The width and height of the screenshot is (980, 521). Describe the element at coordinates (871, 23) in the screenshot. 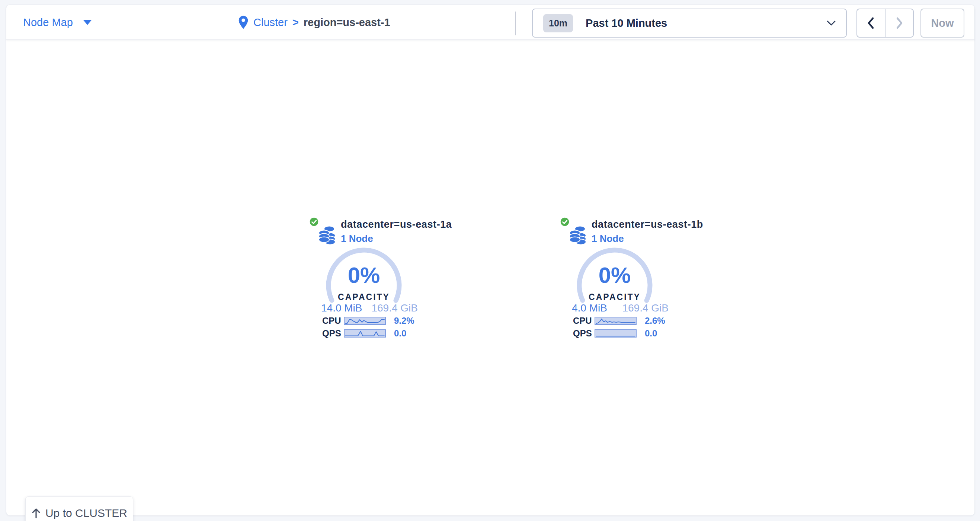

I see `chevron-left-icon` at that location.